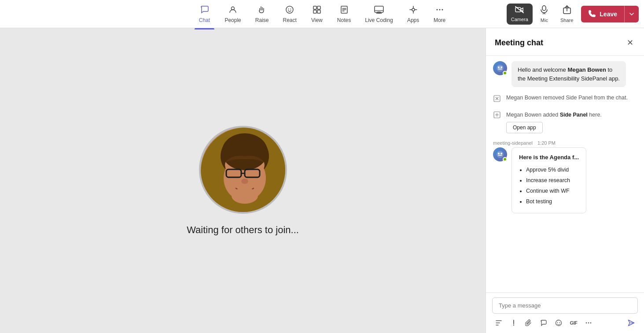  What do you see at coordinates (519, 14) in the screenshot?
I see `camera-button: Camera` at bounding box center [519, 14].